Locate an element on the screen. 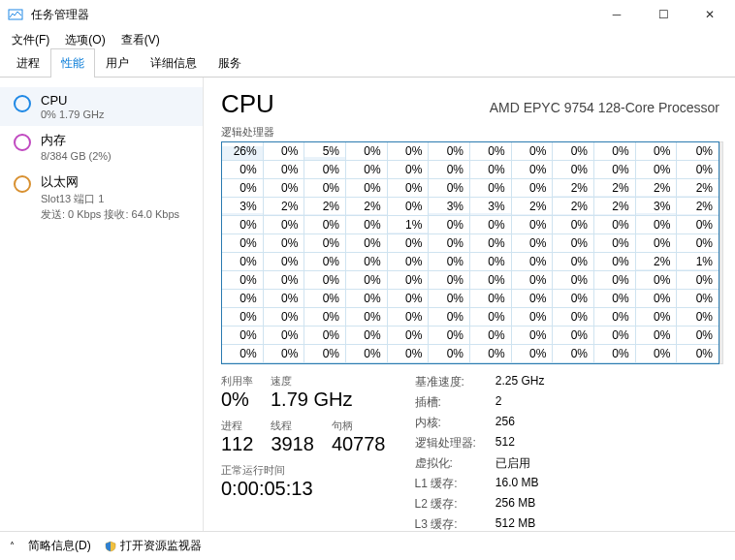 This screenshot has width=735, height=560. tab-details: 详细信息 is located at coordinates (174, 63).